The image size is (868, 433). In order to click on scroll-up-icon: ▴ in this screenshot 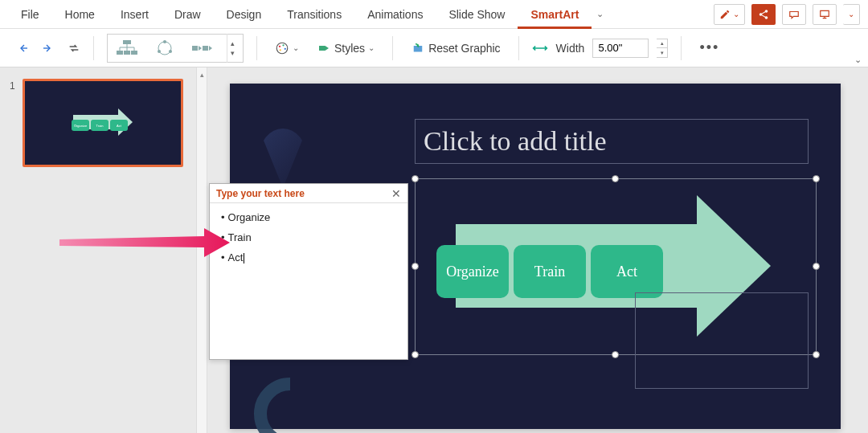, I will do `click(203, 252)`.